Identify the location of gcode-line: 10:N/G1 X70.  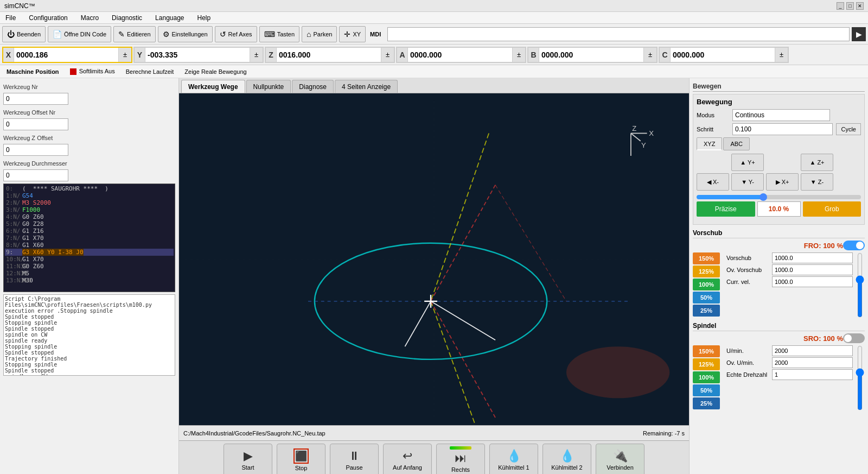
(89, 260).